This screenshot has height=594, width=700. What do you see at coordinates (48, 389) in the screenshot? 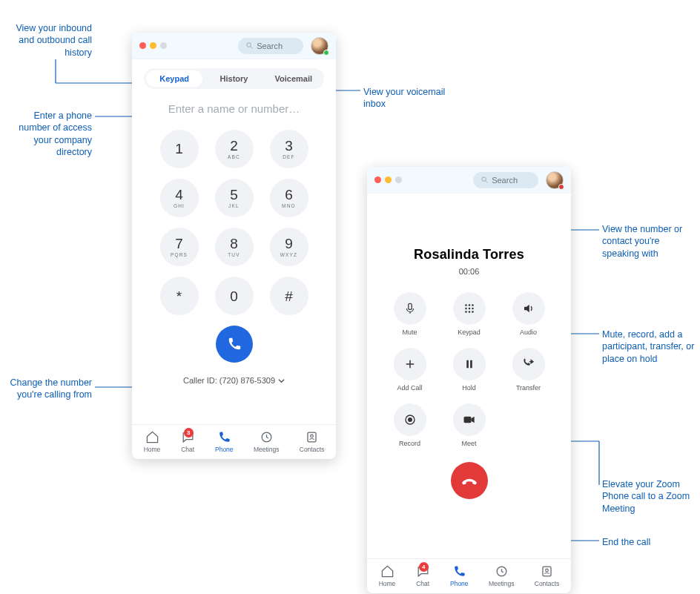
I see `callout-callerid: Change the number you're calling from` at bounding box center [48, 389].